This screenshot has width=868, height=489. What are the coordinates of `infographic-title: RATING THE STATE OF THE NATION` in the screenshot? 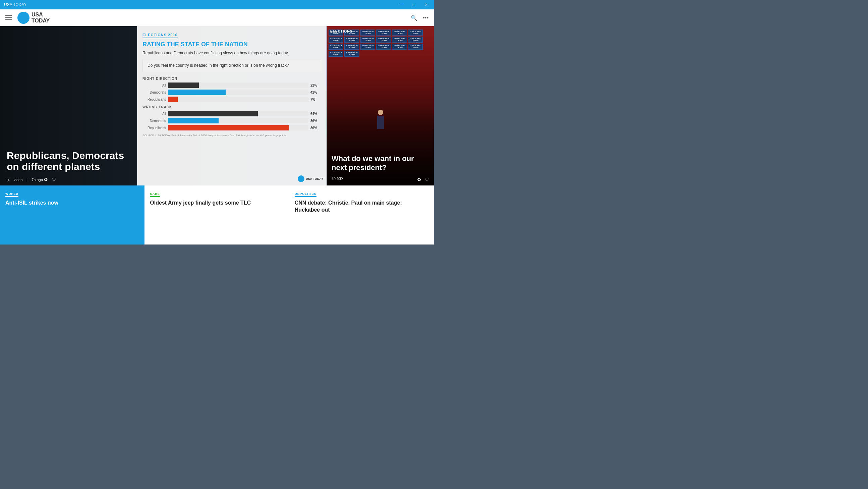 It's located at (232, 44).